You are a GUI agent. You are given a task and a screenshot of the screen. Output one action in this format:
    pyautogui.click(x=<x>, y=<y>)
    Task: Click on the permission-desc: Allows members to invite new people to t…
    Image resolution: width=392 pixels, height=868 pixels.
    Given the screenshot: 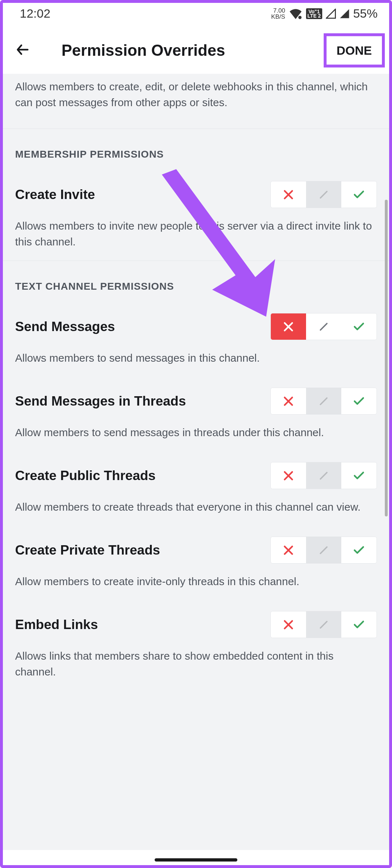 What is the action you would take?
    pyautogui.click(x=196, y=234)
    